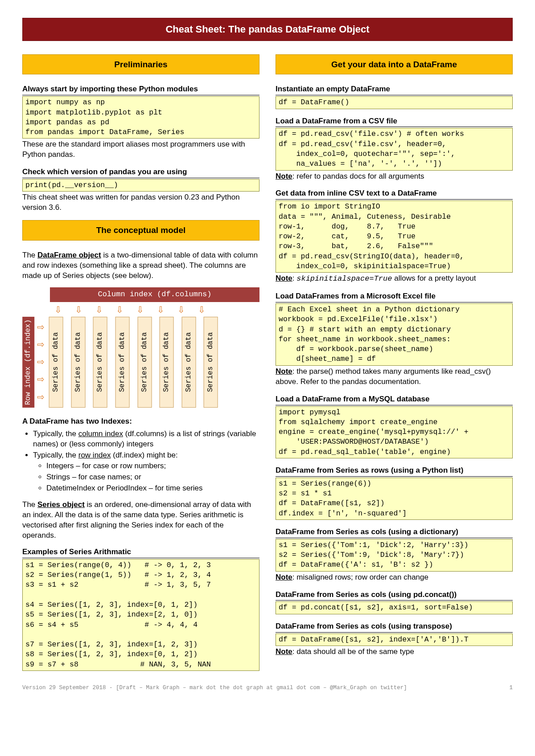 The height and width of the screenshot is (756, 535). What do you see at coordinates (394, 432) in the screenshot?
I see `code-mysql: import pymysql from sqlalchemy import cr…` at bounding box center [394, 432].